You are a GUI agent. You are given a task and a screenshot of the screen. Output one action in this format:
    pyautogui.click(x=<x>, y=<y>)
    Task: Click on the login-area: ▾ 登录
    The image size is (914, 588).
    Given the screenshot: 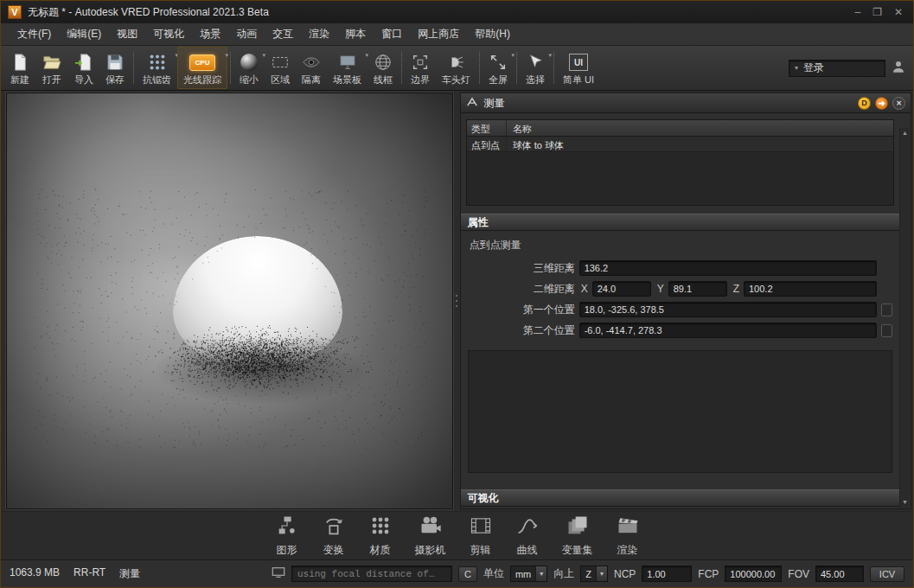 What is the action you would take?
    pyautogui.click(x=849, y=67)
    